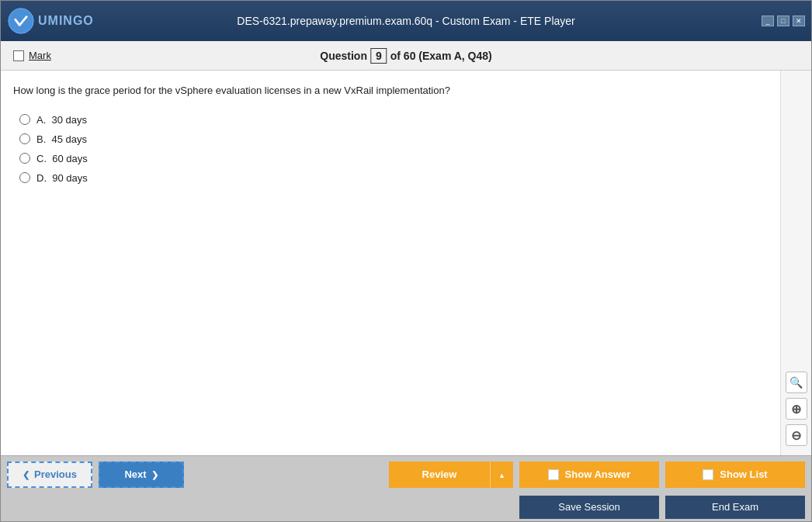  Describe the element at coordinates (553, 475) in the screenshot. I see `show-answer-checkbox` at that location.